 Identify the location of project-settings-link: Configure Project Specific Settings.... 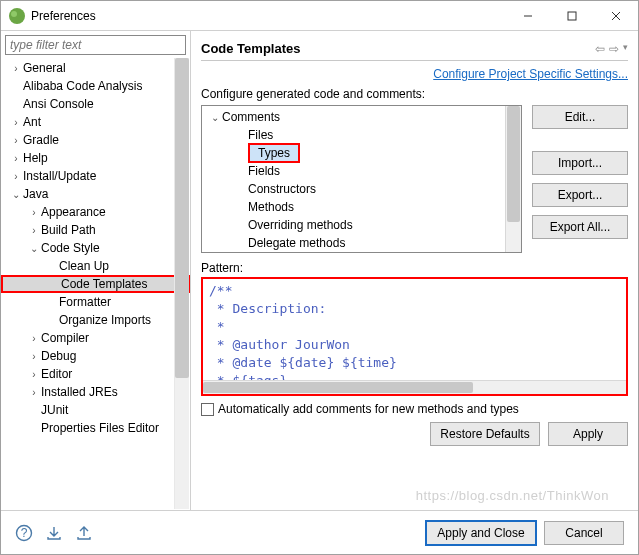
(414, 74).